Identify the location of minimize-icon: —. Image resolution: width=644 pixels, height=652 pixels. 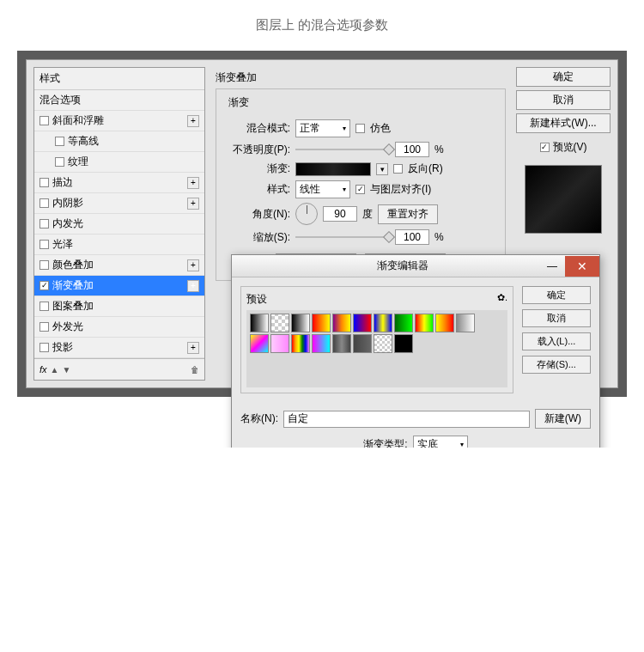
(552, 266).